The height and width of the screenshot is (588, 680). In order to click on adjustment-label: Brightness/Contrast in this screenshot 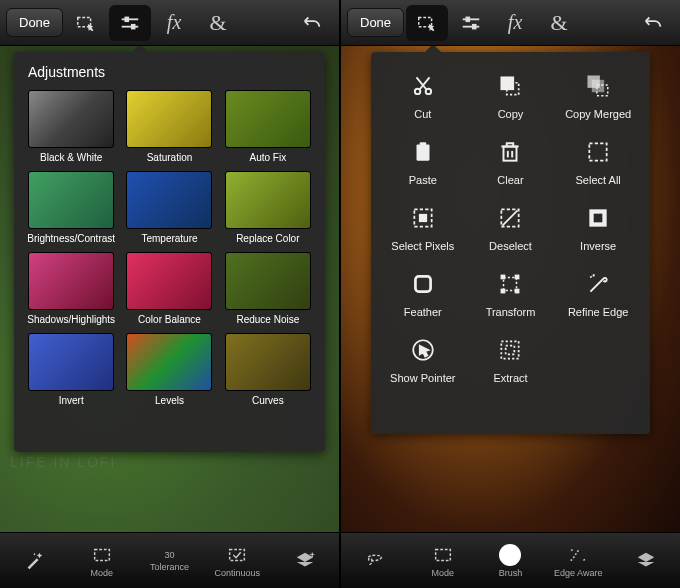, I will do `click(71, 238)`.